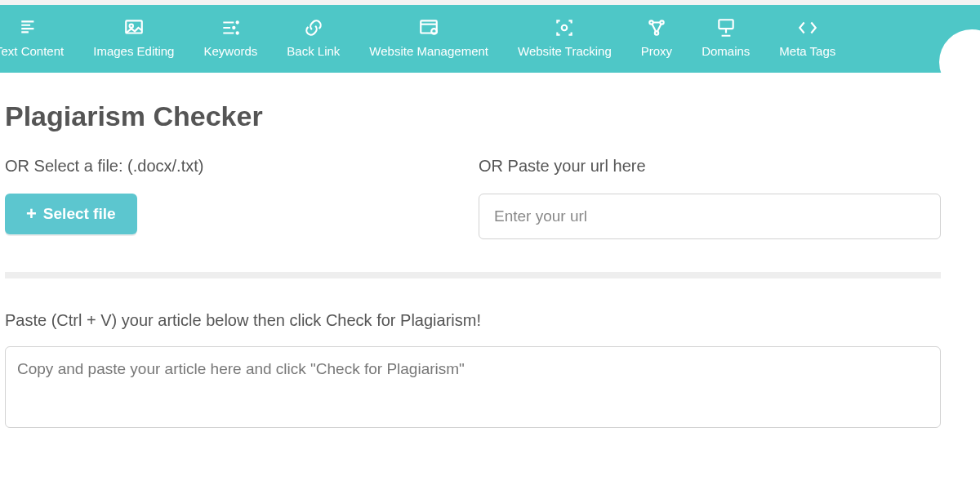  Describe the element at coordinates (710, 167) in the screenshot. I see `url-input-label: OR Paste your url here` at that location.